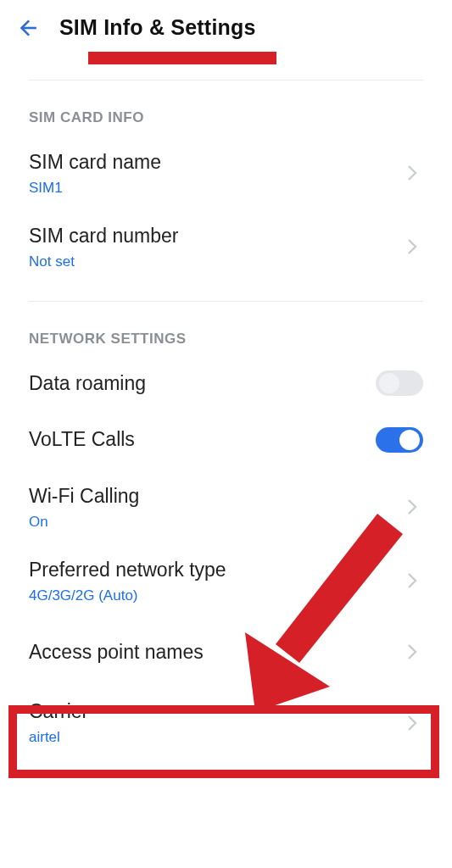 The width and height of the screenshot is (452, 868). What do you see at coordinates (224, 262) in the screenshot?
I see `row-subtitle: Not set` at bounding box center [224, 262].